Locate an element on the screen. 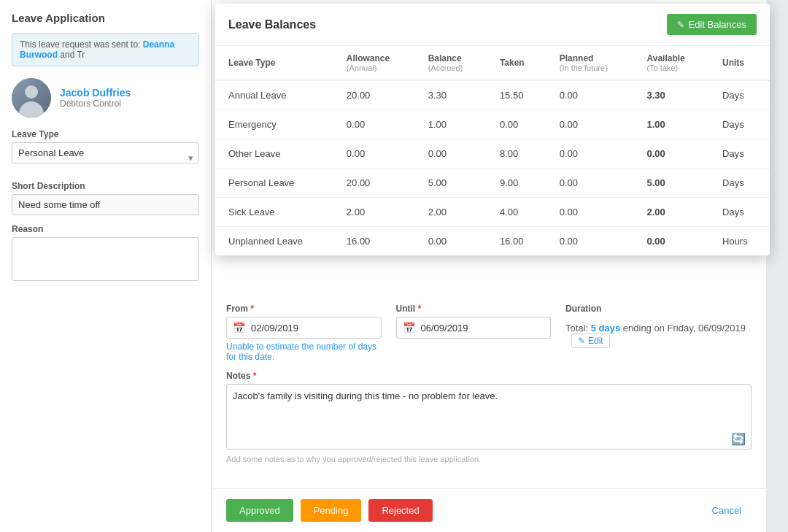 Image resolution: width=788 pixels, height=532 pixels. reason-label: Reason is located at coordinates (105, 229).